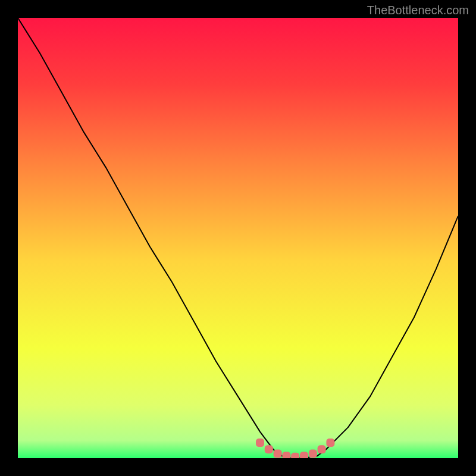 The width and height of the screenshot is (476, 476). I want to click on watermark-text: TheBottleneck.com, so click(418, 11).